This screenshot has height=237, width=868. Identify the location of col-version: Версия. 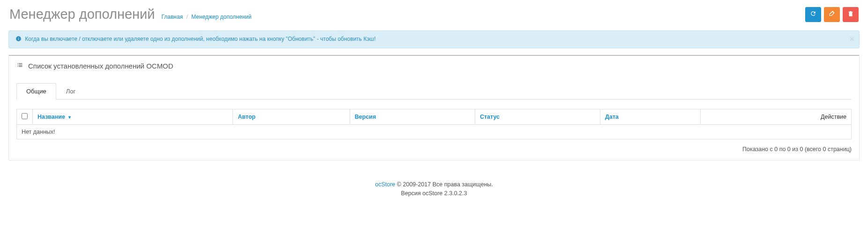
(412, 117).